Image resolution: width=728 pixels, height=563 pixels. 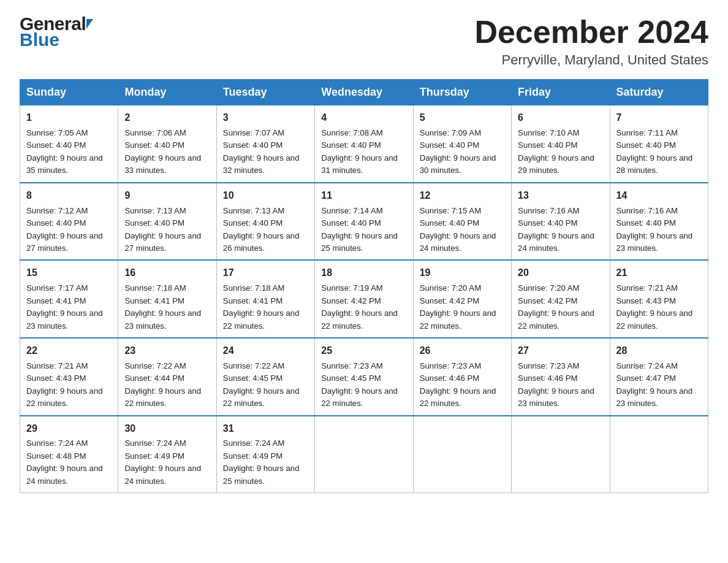 What do you see at coordinates (265, 377) in the screenshot?
I see `calendar-cell: 24Sunrise: 7:22 AMSunset: 4:45 PMDayligh…` at bounding box center [265, 377].